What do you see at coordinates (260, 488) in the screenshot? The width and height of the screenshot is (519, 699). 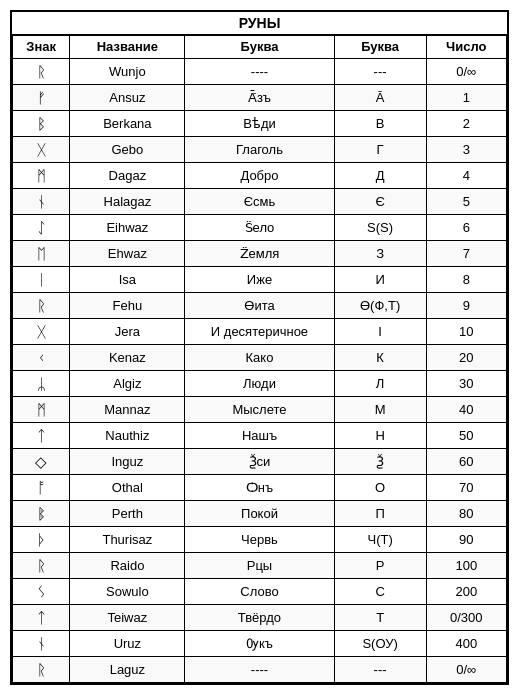 I see `table-row: ᚩOthalѺнъО70` at bounding box center [260, 488].